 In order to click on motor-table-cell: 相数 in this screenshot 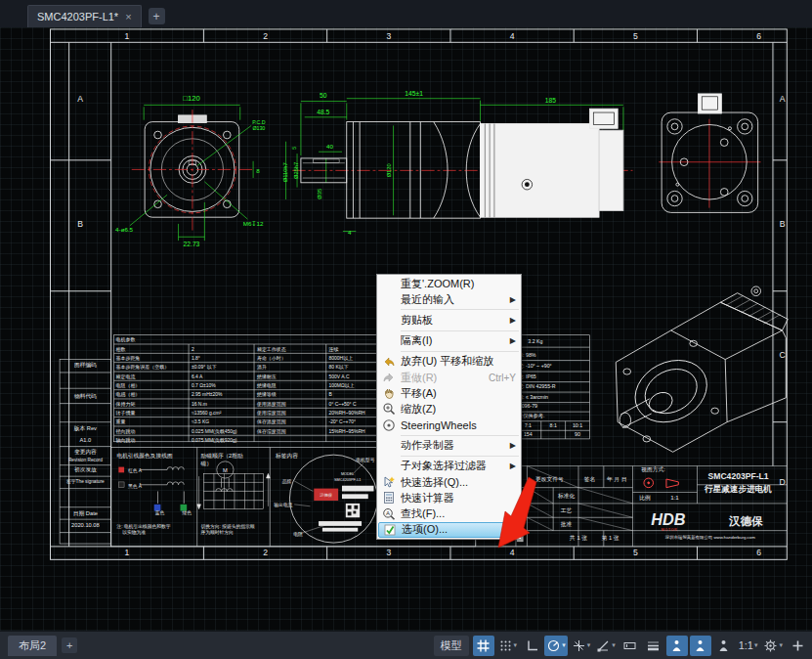, I will do `click(120, 349)`.